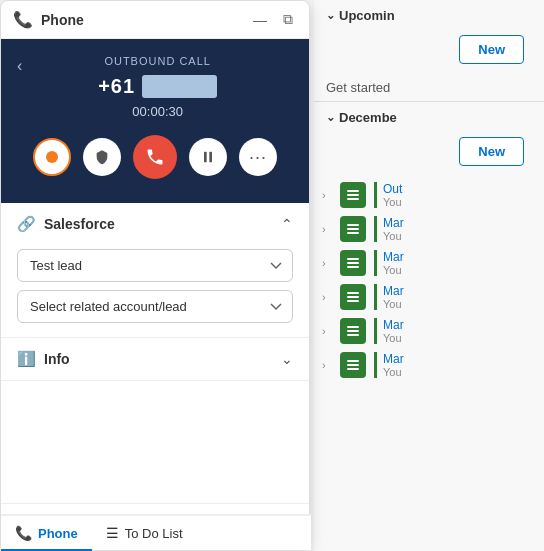  Describe the element at coordinates (155, 291) in the screenshot. I see `salesforce-body: Test lead Select related account/lead` at that location.